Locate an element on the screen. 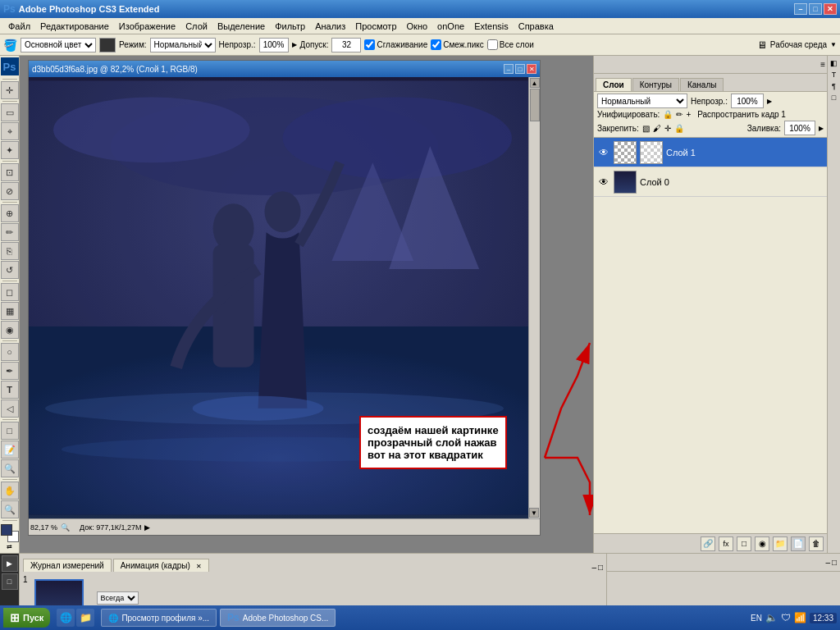 The image size is (840, 630). menu-help: Справка is located at coordinates (536, 26).